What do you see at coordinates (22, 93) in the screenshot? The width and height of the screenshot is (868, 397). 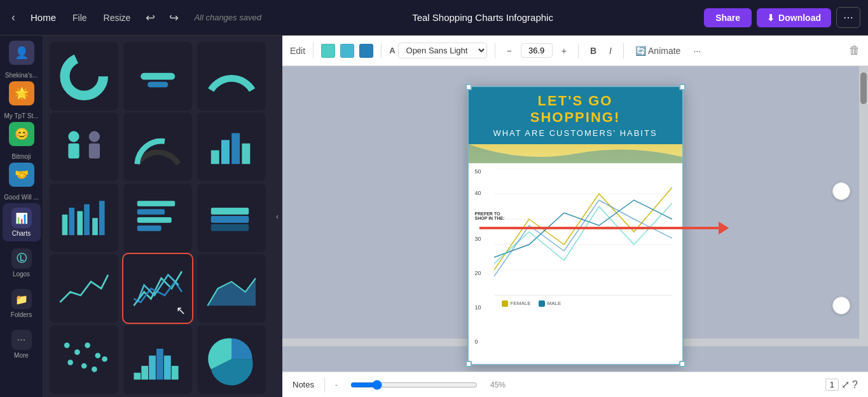 I see `avatar-profile2: 🌟` at bounding box center [22, 93].